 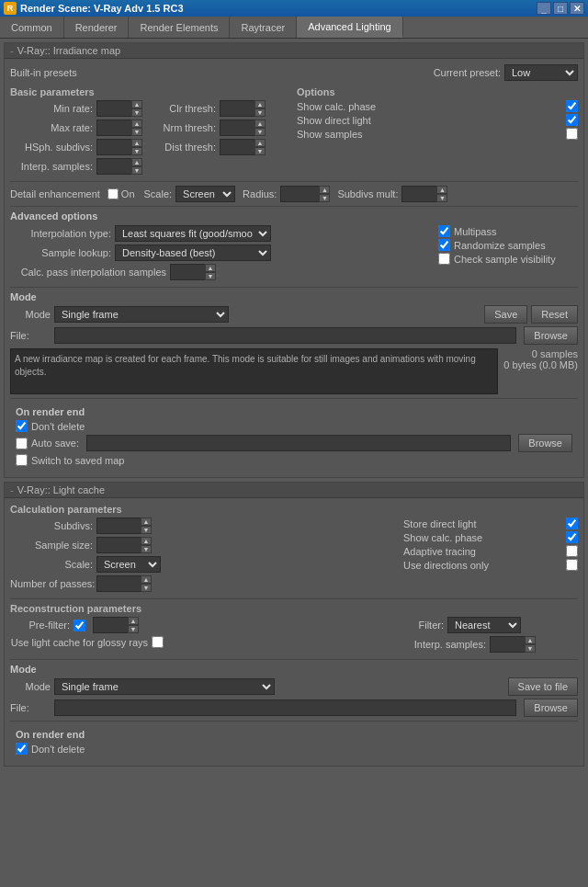 What do you see at coordinates (237, 147) in the screenshot?
I see `dist-thresh-input: 0.1` at bounding box center [237, 147].